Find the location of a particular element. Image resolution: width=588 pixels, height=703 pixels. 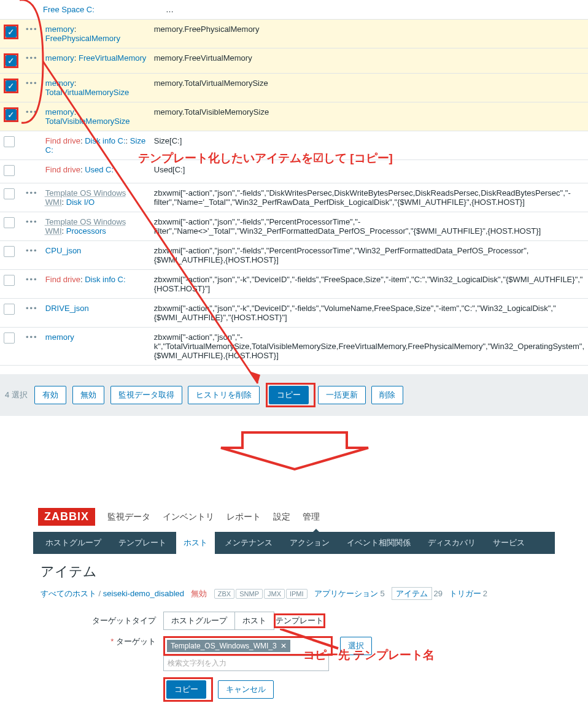

crumb-triggers: トリガー is located at coordinates (465, 594).